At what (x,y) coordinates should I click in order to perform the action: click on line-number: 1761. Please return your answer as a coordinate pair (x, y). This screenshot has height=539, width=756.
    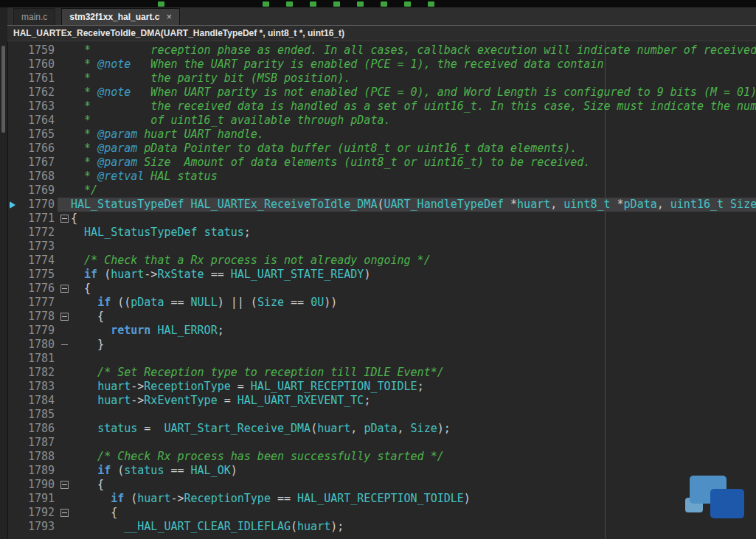
    Looking at the image, I should click on (38, 78).